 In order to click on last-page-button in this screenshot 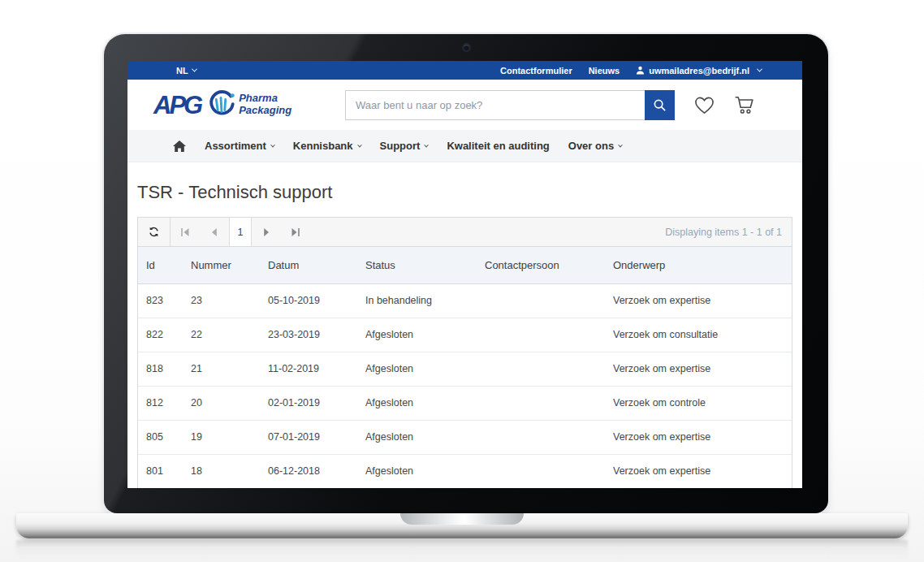, I will do `click(296, 232)`.